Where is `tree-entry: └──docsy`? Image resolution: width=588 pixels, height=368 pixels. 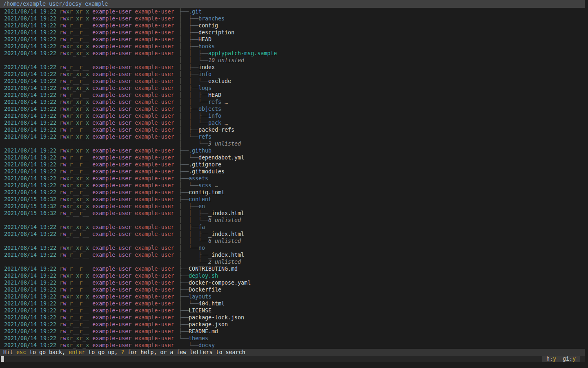 tree-entry: └──docsy is located at coordinates (197, 345).